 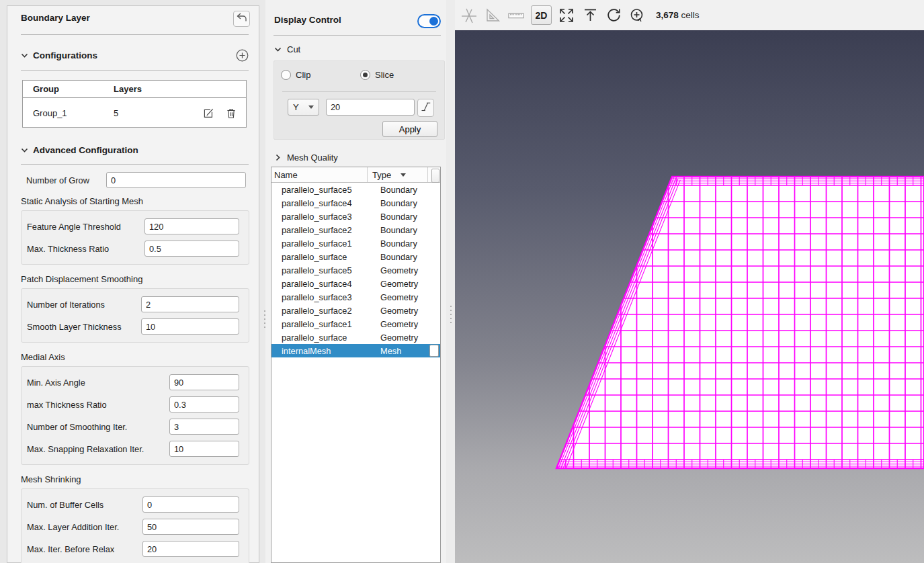 What do you see at coordinates (55, 17) in the screenshot?
I see `panel-title: Boundary Layer` at bounding box center [55, 17].